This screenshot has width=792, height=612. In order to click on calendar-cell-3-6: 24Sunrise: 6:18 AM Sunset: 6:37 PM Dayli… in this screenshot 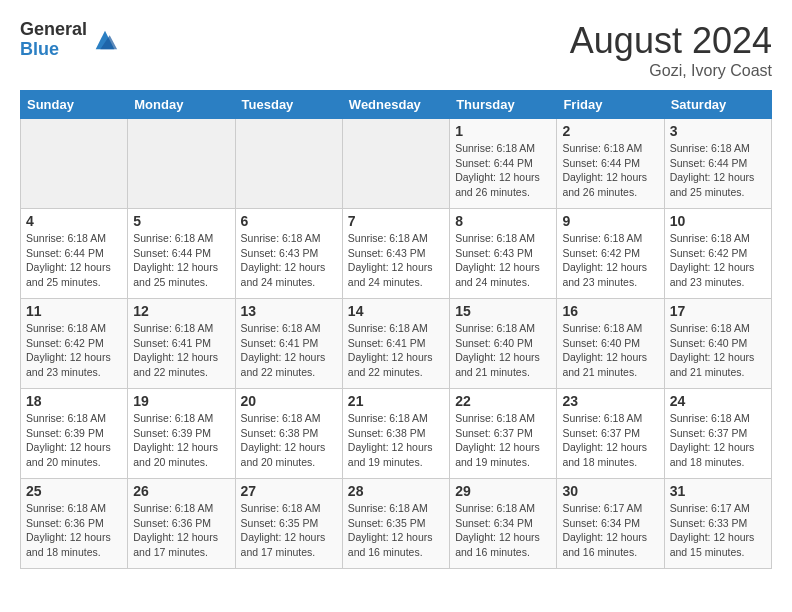, I will do `click(718, 434)`.